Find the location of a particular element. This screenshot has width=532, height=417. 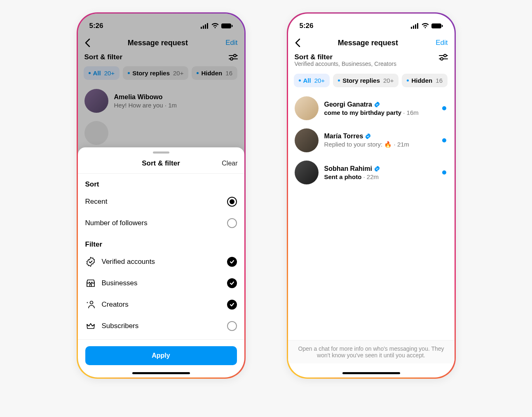

message-text: Sent a photo · 22m is located at coordinates (380, 177).